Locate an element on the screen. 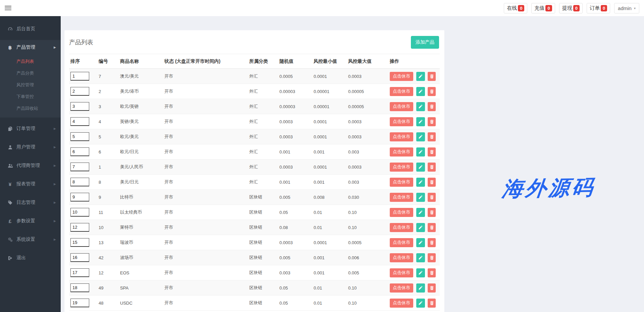 This screenshot has width=644, height=312. sidebar-item-label: 报表管理 is located at coordinates (26, 184).